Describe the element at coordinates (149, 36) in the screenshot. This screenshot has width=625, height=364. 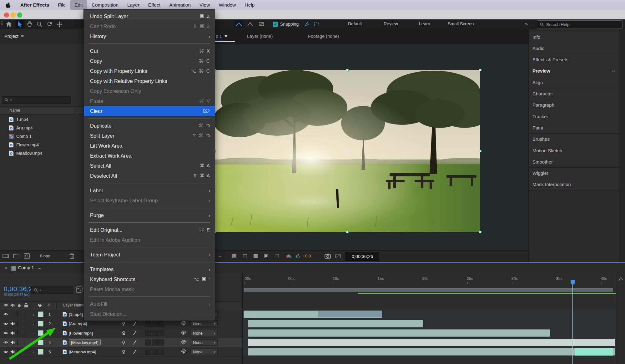
I see `edit-menu-item-history: History›` at that location.